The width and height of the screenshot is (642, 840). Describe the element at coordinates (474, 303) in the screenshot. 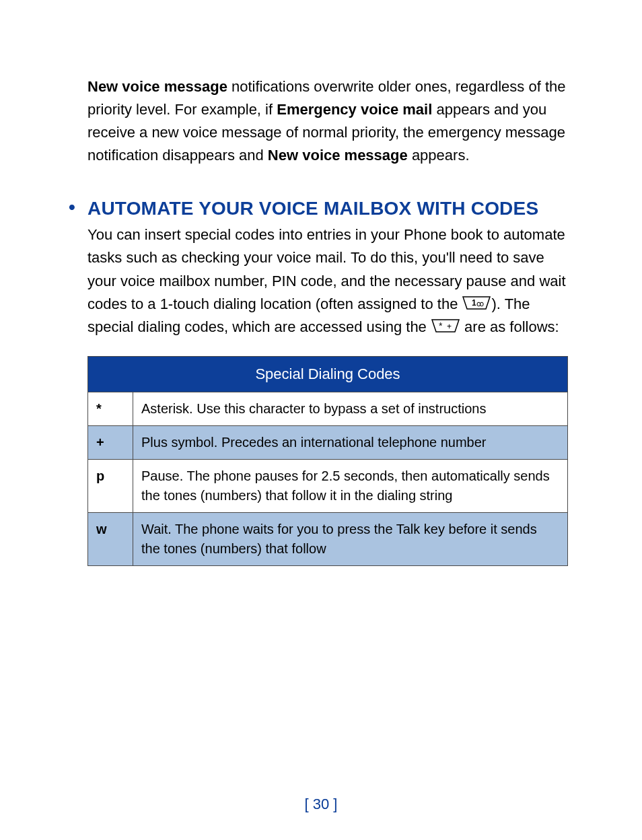

I see `svg-text: 1` at that location.